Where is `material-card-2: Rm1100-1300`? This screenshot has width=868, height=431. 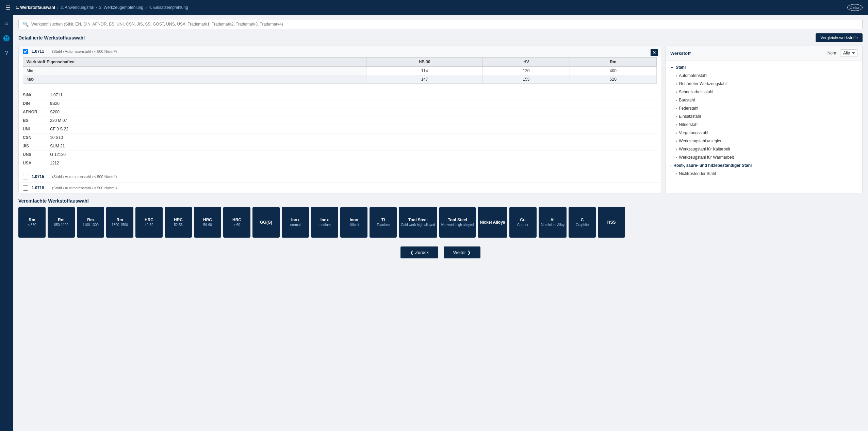 material-card-2: Rm1100-1300 is located at coordinates (91, 222).